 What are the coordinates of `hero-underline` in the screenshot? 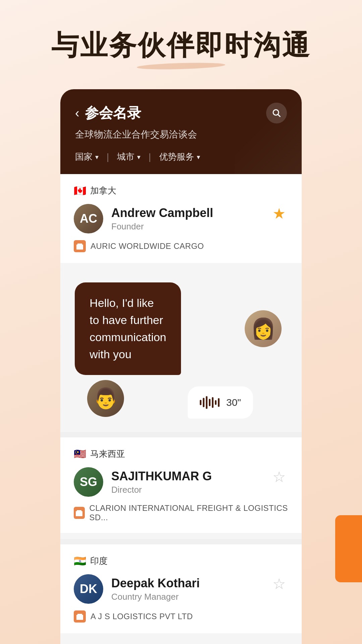 It's located at (181, 66).